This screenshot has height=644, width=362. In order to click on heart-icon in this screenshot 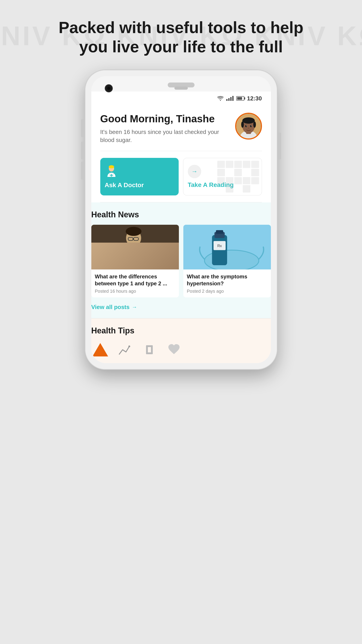, I will do `click(174, 350)`.